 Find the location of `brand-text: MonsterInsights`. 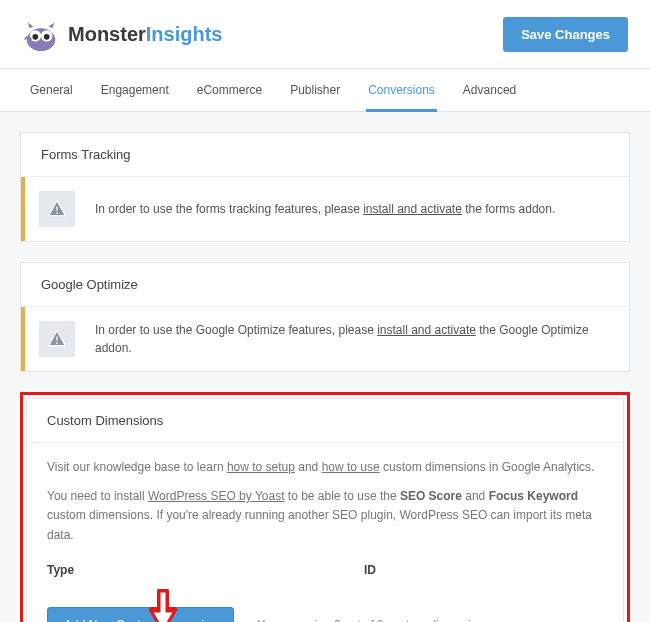

brand-text: MonsterInsights is located at coordinates (145, 34).